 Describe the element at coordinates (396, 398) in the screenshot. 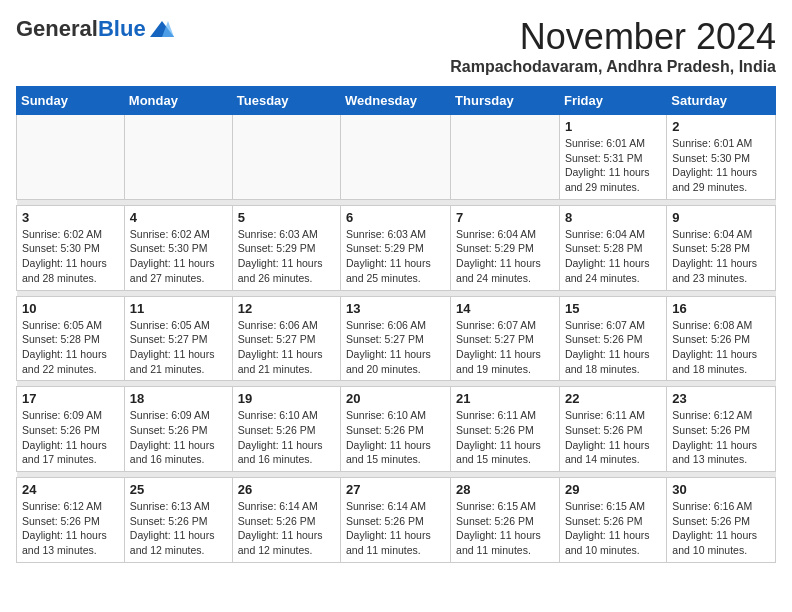

I see `day-number: 20` at that location.